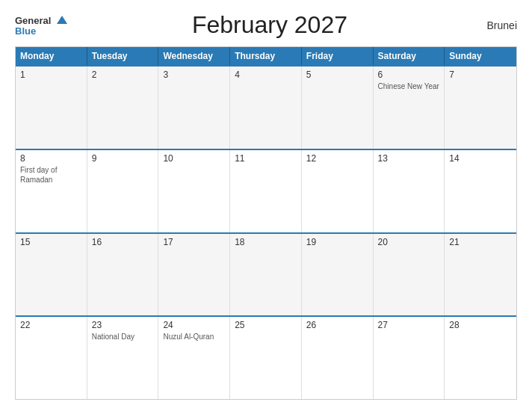 The image size is (532, 411). Describe the element at coordinates (480, 242) in the screenshot. I see `day-number: 21` at that location.